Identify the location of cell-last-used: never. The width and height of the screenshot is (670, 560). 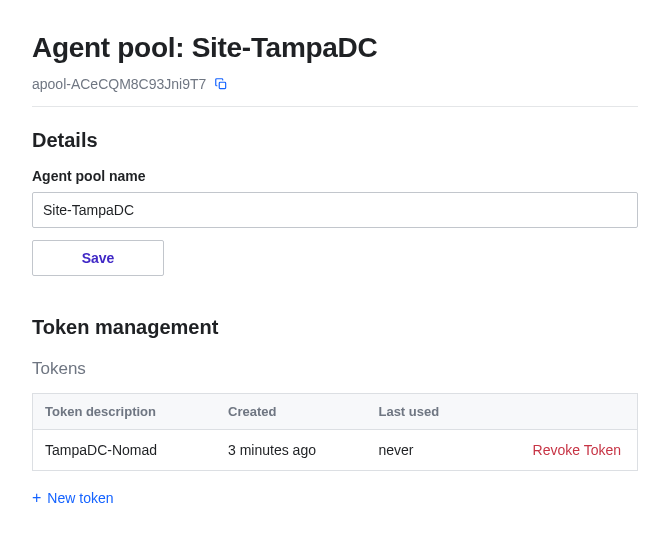
(423, 450).